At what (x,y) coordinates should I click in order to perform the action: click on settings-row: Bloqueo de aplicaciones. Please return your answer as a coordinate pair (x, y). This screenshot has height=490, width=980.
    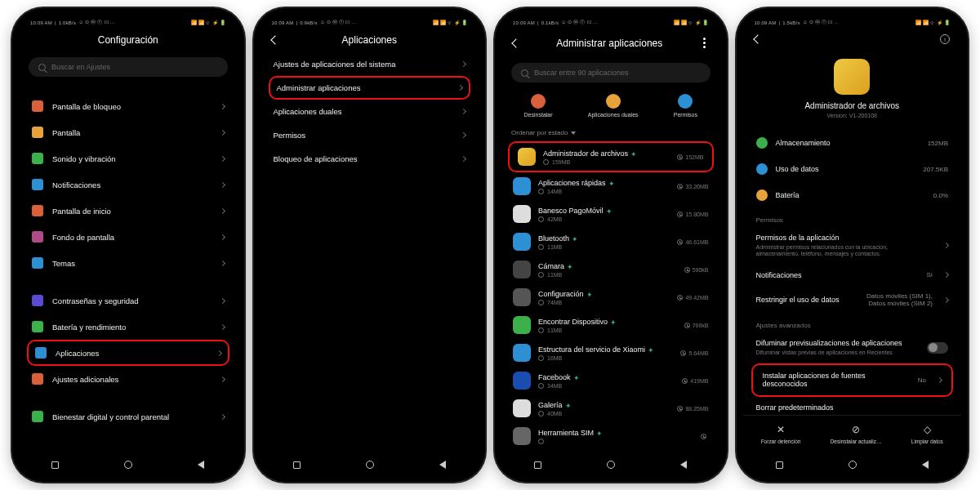
    Looking at the image, I should click on (370, 158).